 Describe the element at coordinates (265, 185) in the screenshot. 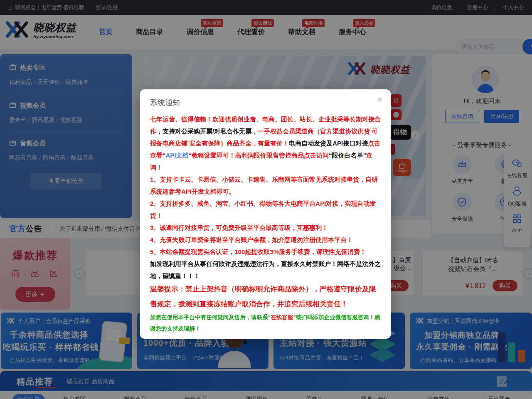

I see `modal-paragraph-1: 1、支持卡卡云、卡易信、小储云、卡速售、乐商网等市面常见系统对接串货，自研系统请…` at that location.